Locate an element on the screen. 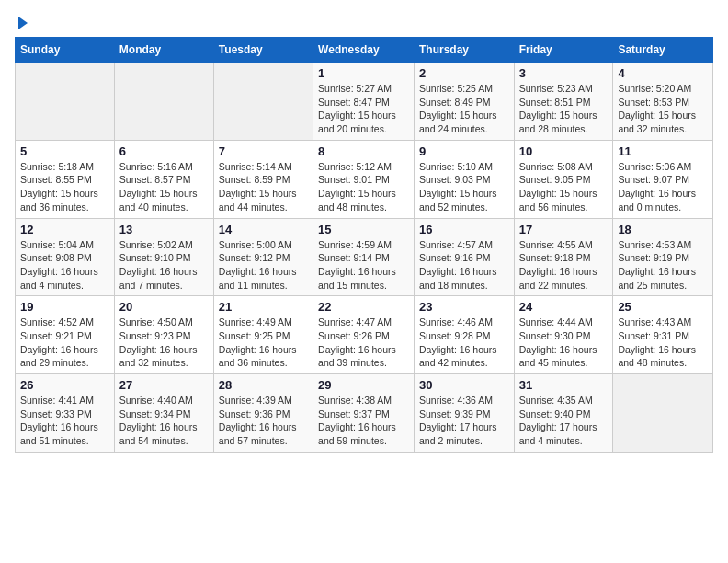 The width and height of the screenshot is (728, 563). day-info: Sunrise: 4:40 AM Sunset: 9:34 PM Dayligh… is located at coordinates (164, 421).